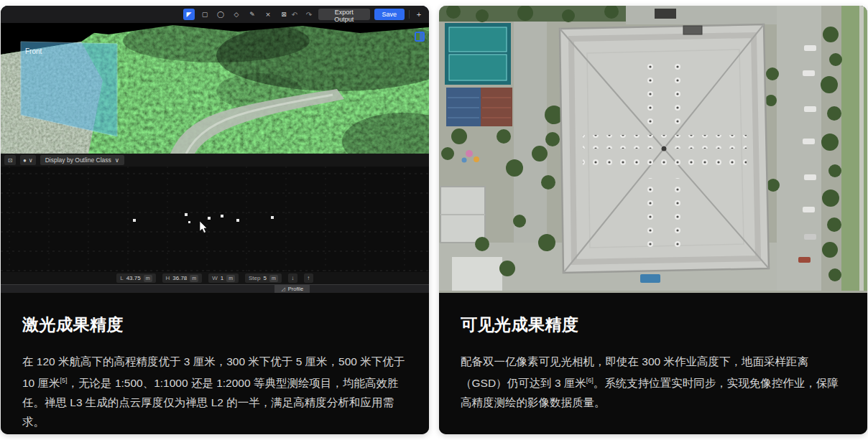 This screenshot has width=868, height=440. Describe the element at coordinates (221, 14) in the screenshot. I see `circle-select-tool-icon: ◯` at that location.